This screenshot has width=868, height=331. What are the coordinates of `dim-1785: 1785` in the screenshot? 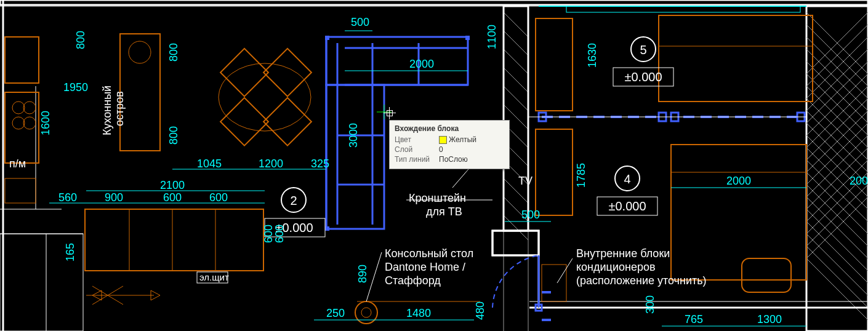 It's located at (581, 175).